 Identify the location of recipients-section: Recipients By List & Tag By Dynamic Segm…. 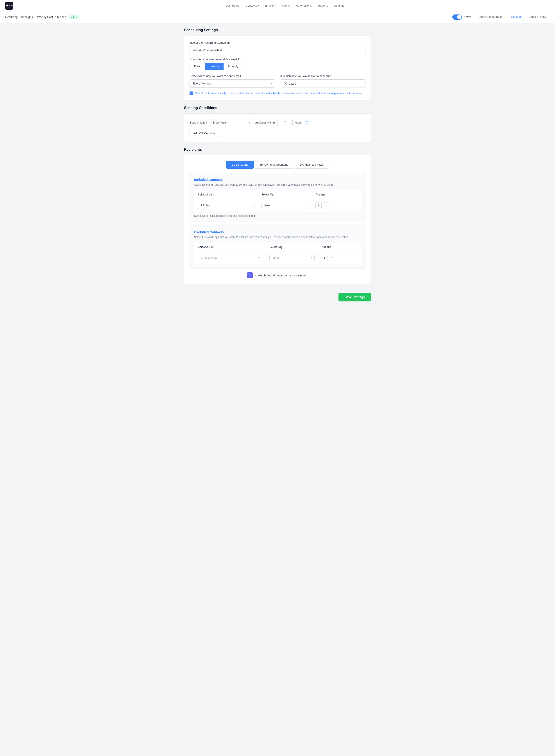
(278, 216).